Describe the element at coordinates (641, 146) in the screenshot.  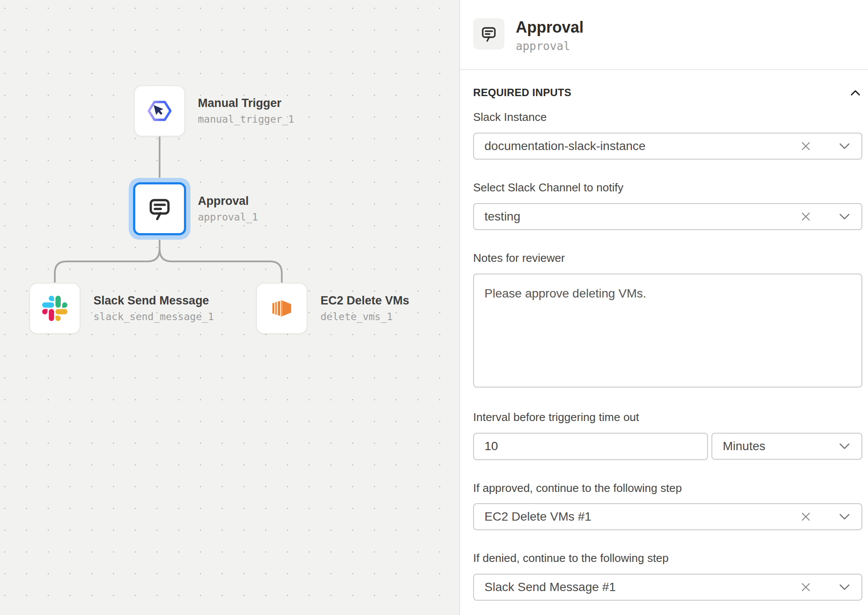
I see `slack-instance-value: documentation-slack-instance` at that location.